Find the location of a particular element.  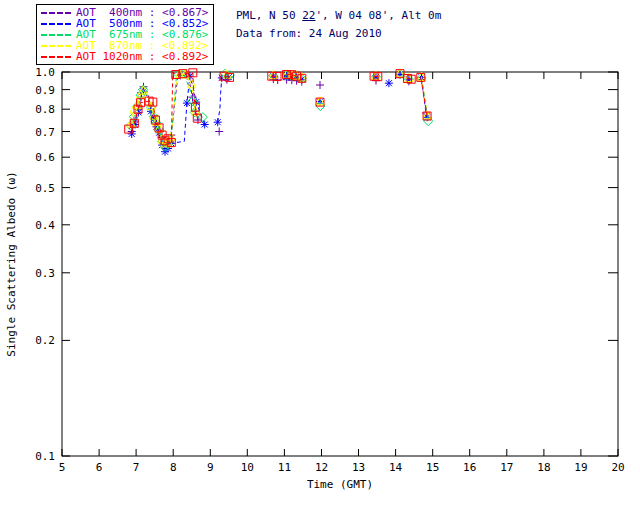

series-line-500nm is located at coordinates (224, 100).